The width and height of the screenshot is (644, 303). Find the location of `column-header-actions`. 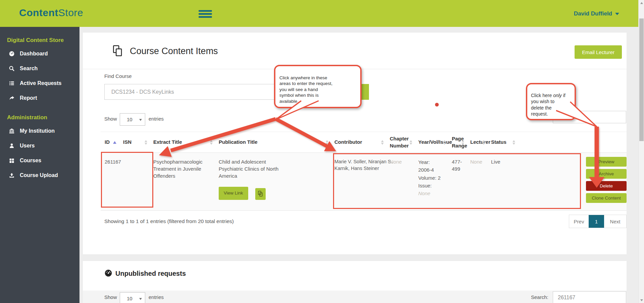

column-header-actions is located at coordinates (572, 142).